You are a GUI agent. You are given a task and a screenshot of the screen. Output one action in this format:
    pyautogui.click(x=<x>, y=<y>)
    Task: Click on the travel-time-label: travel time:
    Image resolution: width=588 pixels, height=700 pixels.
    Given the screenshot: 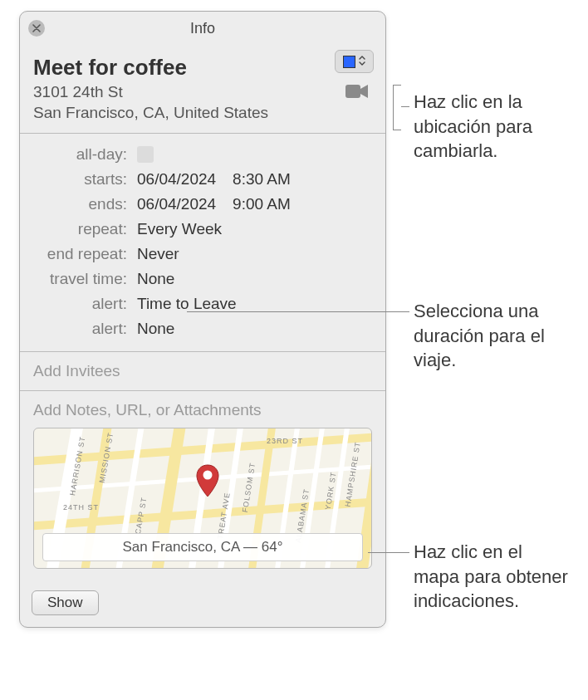 What is the action you would take?
    pyautogui.click(x=85, y=279)
    